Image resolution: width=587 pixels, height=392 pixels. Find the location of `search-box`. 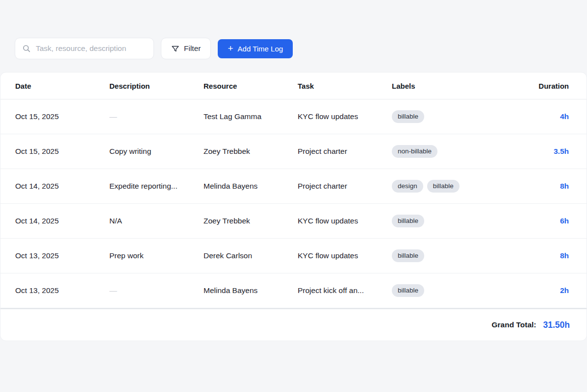

search-box is located at coordinates (84, 49).